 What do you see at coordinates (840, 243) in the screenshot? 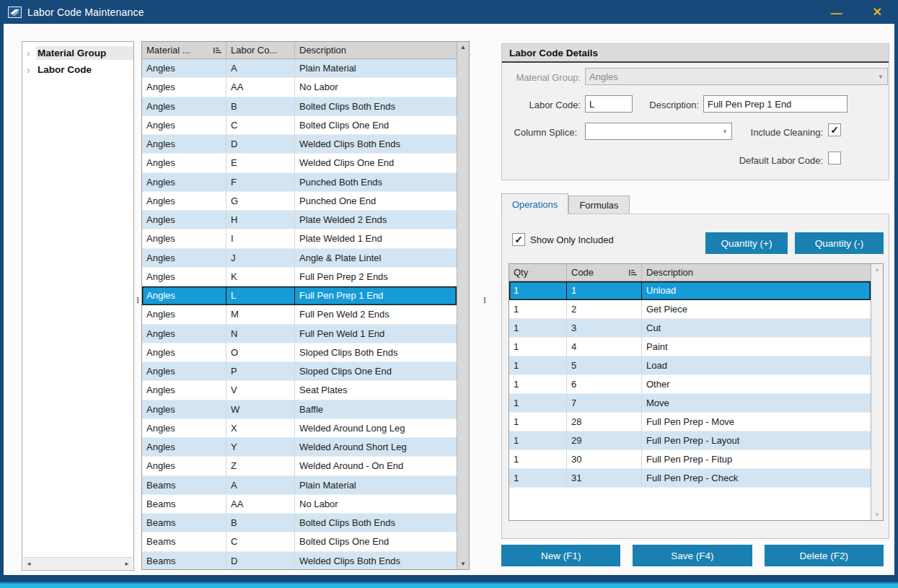
I see `quantity-minus-button: Quantity (-)` at bounding box center [840, 243].